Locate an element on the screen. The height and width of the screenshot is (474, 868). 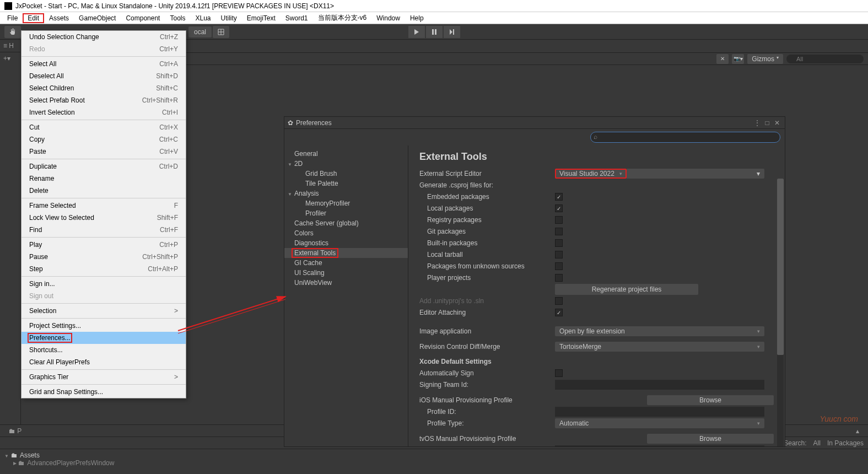
edit-menu-item: Grid and Snap Settings... is located at coordinates (104, 392).